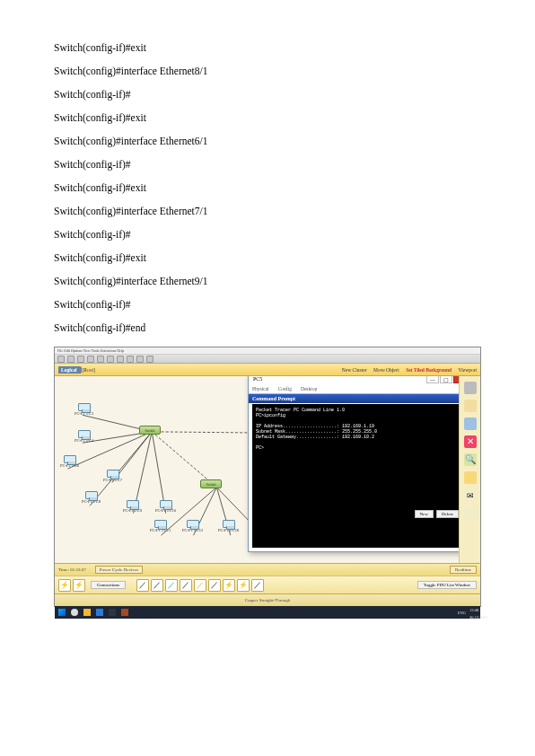 This screenshot has width=535, height=756. What do you see at coordinates (268, 351) in the screenshot?
I see `menubar: File Edit Options View Tools Extensions …` at bounding box center [268, 351].